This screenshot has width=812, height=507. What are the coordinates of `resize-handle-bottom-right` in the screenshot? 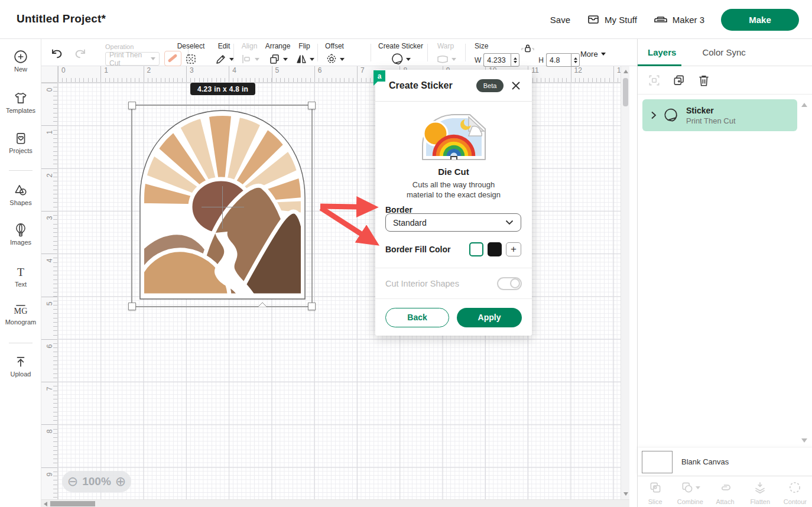 It's located at (312, 306).